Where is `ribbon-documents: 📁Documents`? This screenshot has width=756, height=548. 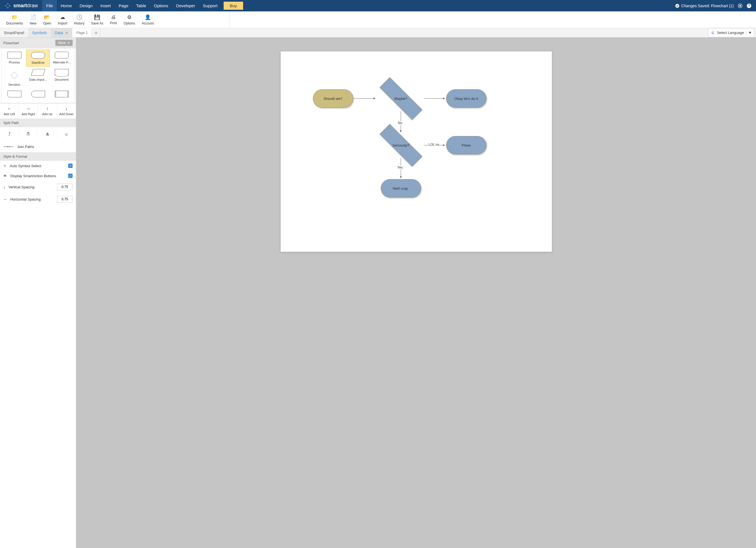
ribbon-documents: 📁Documents is located at coordinates (15, 20).